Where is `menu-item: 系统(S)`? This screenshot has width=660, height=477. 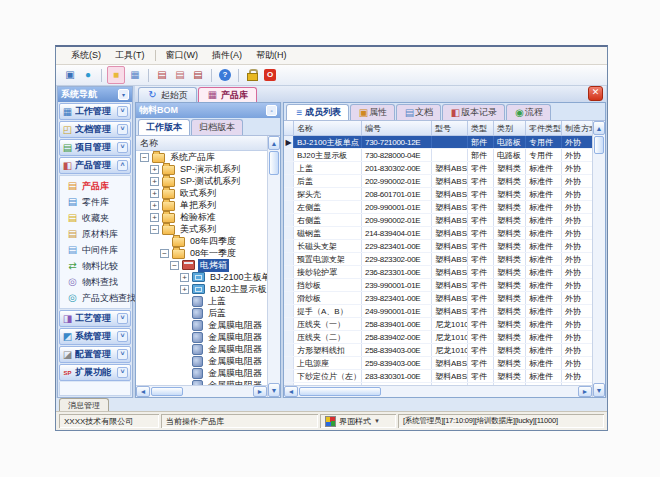 menu-item: 系统(S) is located at coordinates (86, 56).